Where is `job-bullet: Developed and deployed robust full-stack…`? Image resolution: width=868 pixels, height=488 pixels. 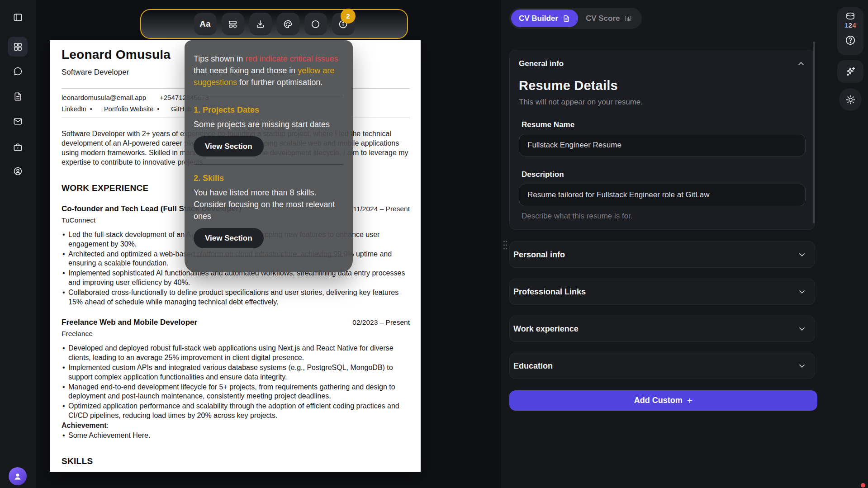
job-bullet: Developed and deployed robust full-stack… is located at coordinates (236, 353).